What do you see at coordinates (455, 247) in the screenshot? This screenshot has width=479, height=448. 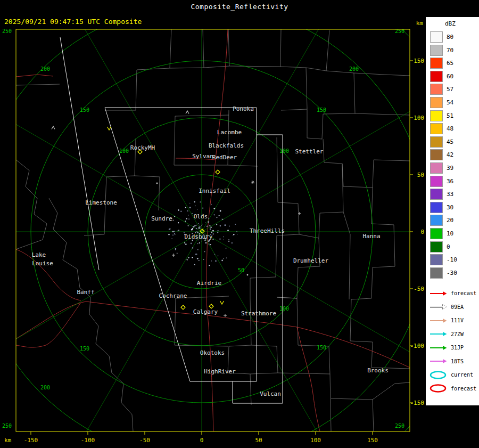 I see `colorbar-row: 0` at bounding box center [455, 247].